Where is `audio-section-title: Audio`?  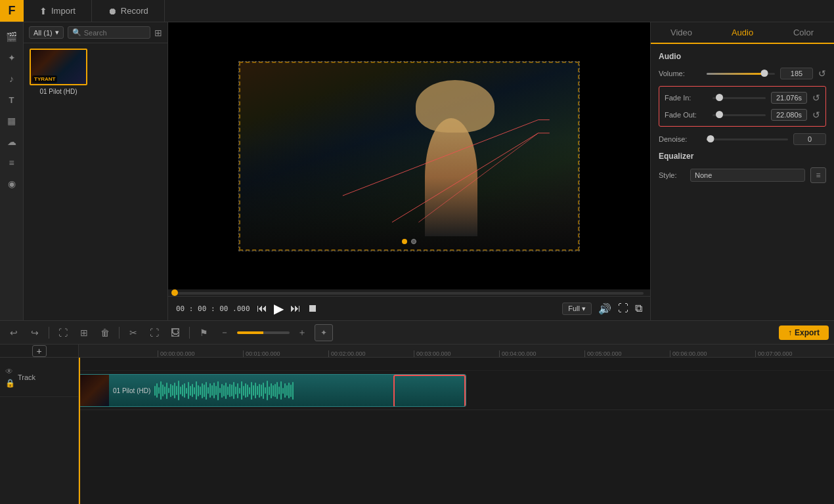
audio-section-title: Audio is located at coordinates (742, 56).